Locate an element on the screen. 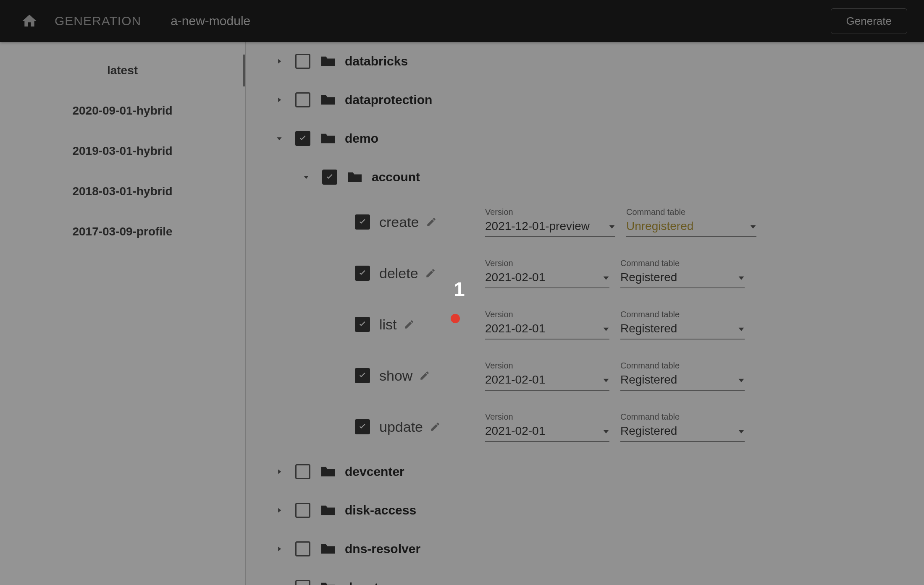 This screenshot has width=924, height=585. brand-label: GENERATION is located at coordinates (98, 21).